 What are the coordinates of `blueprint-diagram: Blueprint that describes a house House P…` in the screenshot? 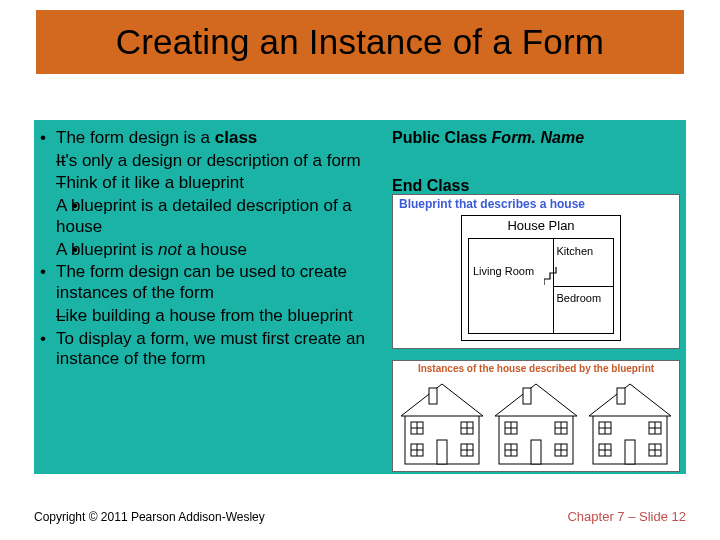 It's located at (536, 272).